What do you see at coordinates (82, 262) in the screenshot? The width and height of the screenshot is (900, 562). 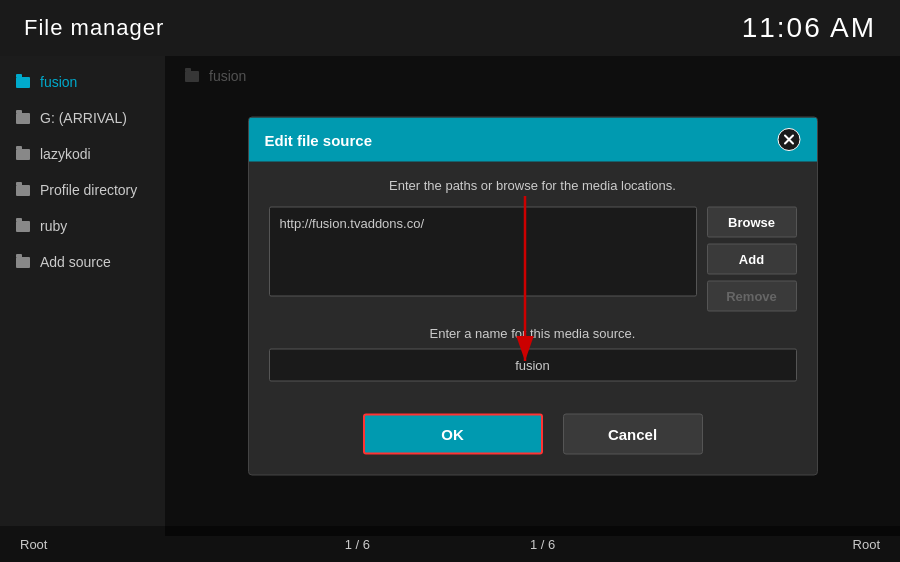 I see `sidebar-item-add-source: Add source` at bounding box center [82, 262].